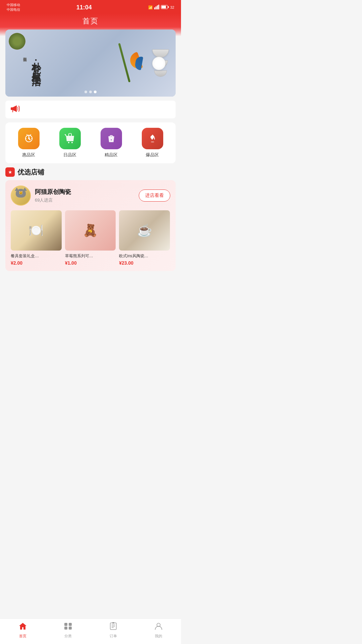 The width and height of the screenshot is (362, 644). Describe the element at coordinates (87, 196) in the screenshot. I see `store-info: 阿猫原创陶瓷 69人进店` at that location.